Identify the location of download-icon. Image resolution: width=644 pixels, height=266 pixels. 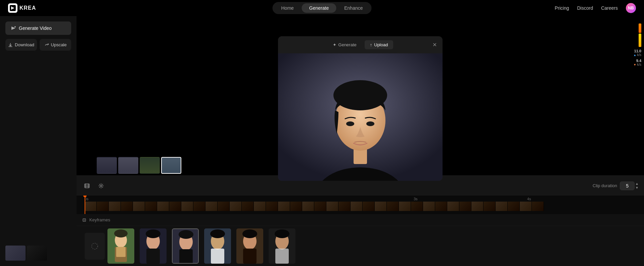
(10, 45).